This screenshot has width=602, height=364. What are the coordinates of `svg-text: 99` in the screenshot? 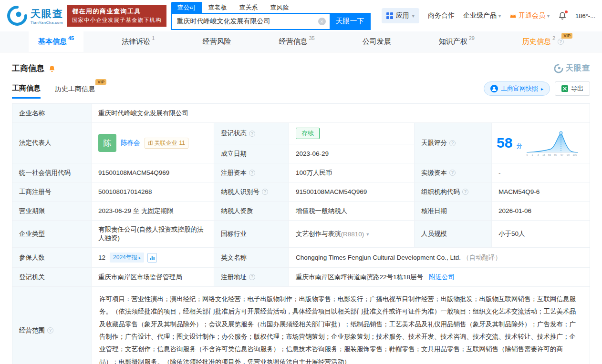 It's located at (568, 155).